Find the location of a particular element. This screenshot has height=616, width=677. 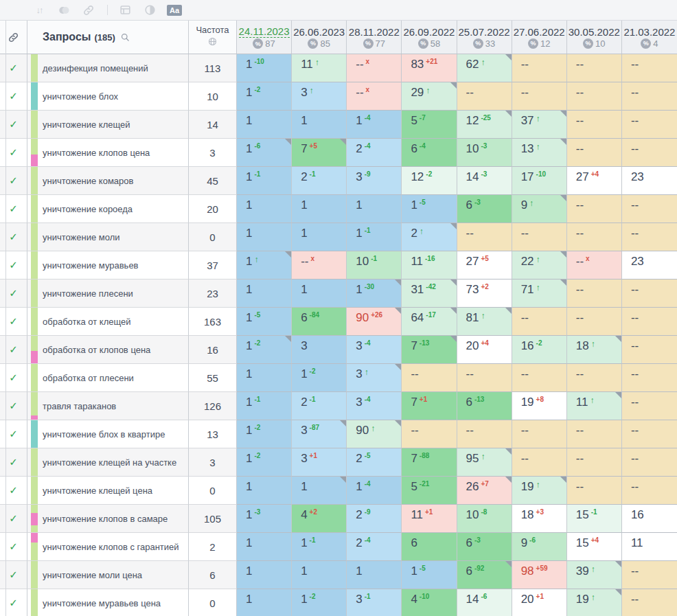

position-cell: 1-5 is located at coordinates (264, 321).